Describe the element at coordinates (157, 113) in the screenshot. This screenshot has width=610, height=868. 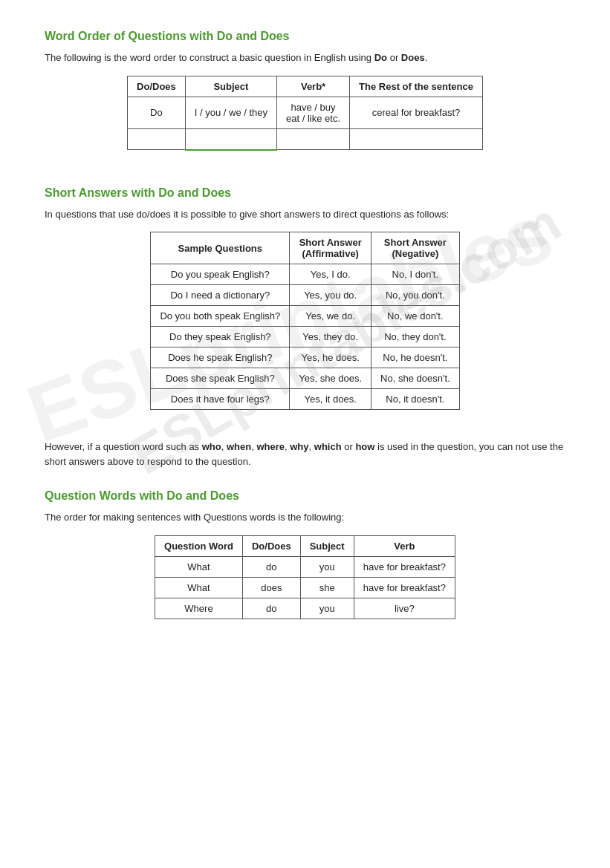
I see `cell-do: Do` at that location.